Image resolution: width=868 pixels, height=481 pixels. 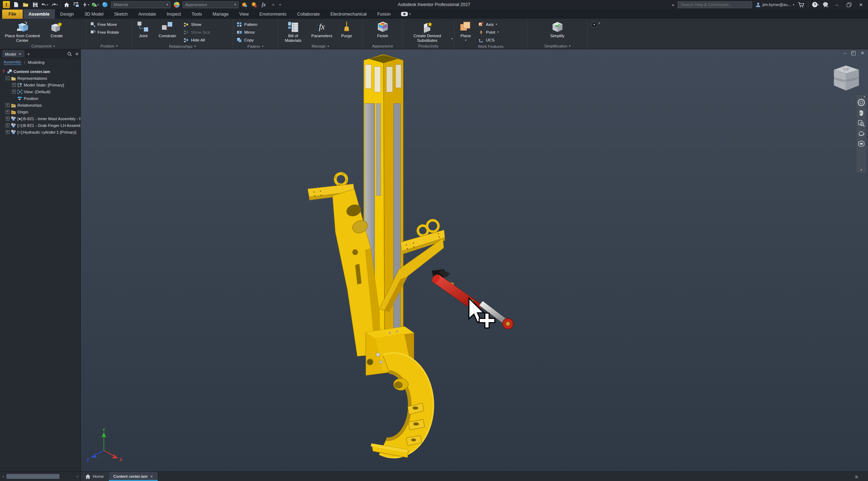 I want to click on browser-h-scrollbar: ‹ ›, so click(x=40, y=476).